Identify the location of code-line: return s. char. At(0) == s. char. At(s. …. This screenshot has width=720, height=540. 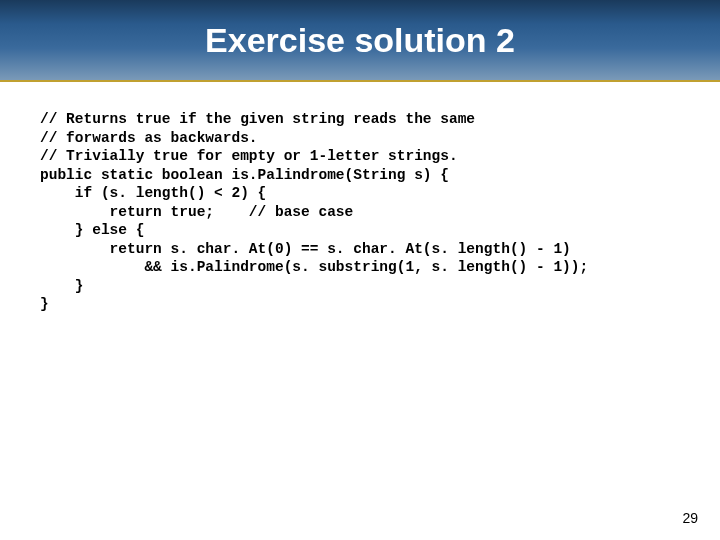
(306, 249).